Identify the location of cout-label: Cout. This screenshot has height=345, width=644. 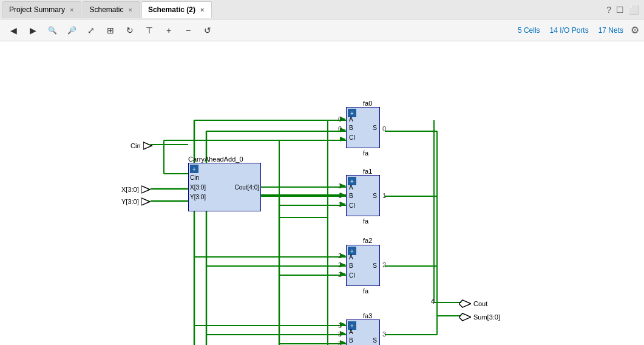
(481, 304).